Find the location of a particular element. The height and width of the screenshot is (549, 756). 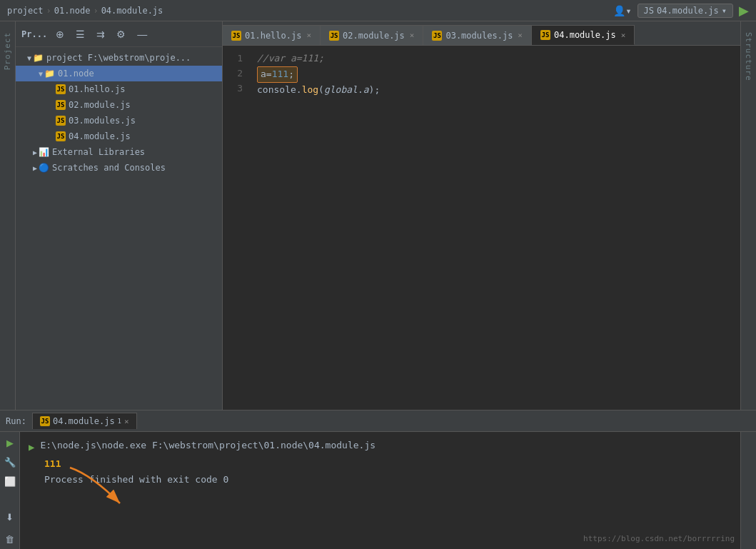

semicolon: ; is located at coordinates (291, 74).